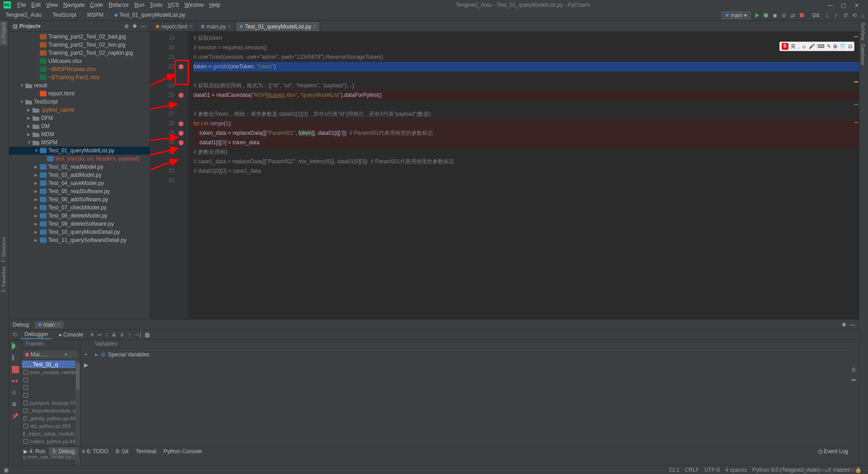 This screenshot has width=868, height=474. I want to click on menu-file: File, so click(22, 5).